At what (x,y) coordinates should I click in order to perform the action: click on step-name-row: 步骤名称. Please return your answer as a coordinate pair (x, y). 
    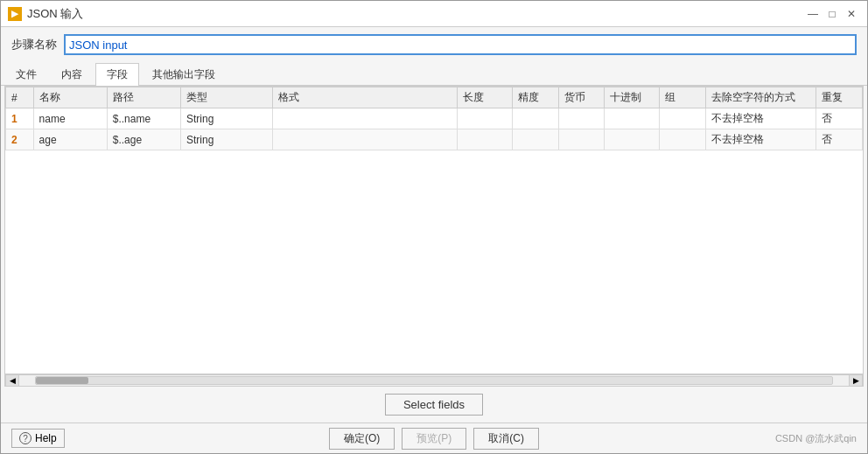
    Looking at the image, I should click on (434, 45).